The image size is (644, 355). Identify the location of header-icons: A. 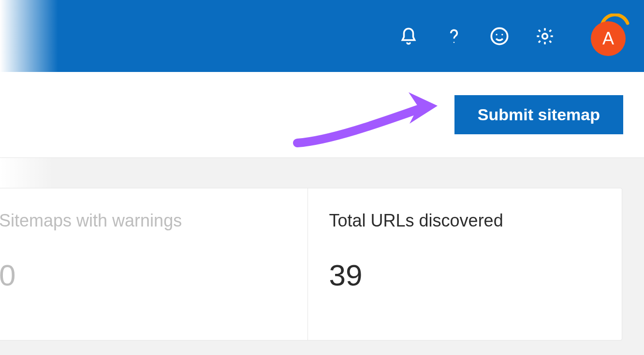
(514, 36).